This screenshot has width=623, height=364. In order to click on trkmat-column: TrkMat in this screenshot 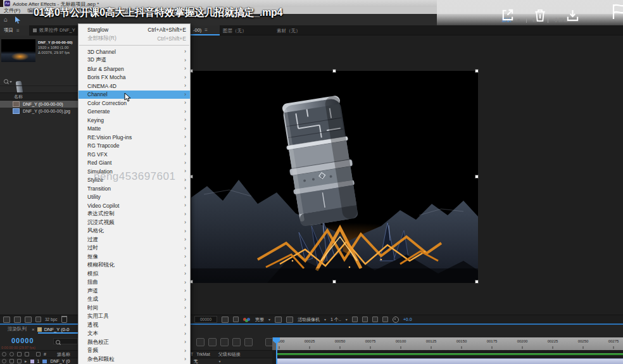, I will do `click(203, 355)`.